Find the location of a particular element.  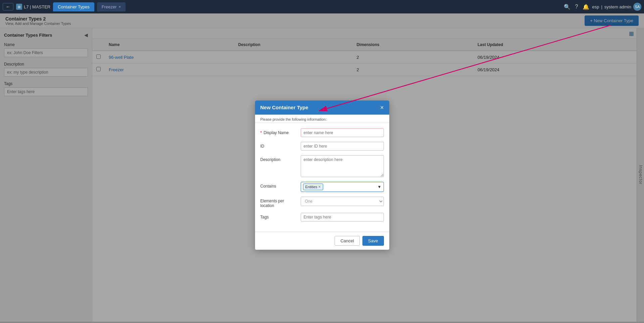

modal-subtitle: Please provide the following information… is located at coordinates (322, 119).